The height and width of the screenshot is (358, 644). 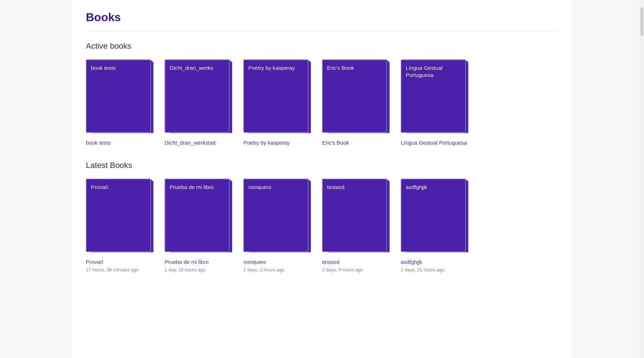 I want to click on active-books-title: Active books, so click(x=322, y=46).